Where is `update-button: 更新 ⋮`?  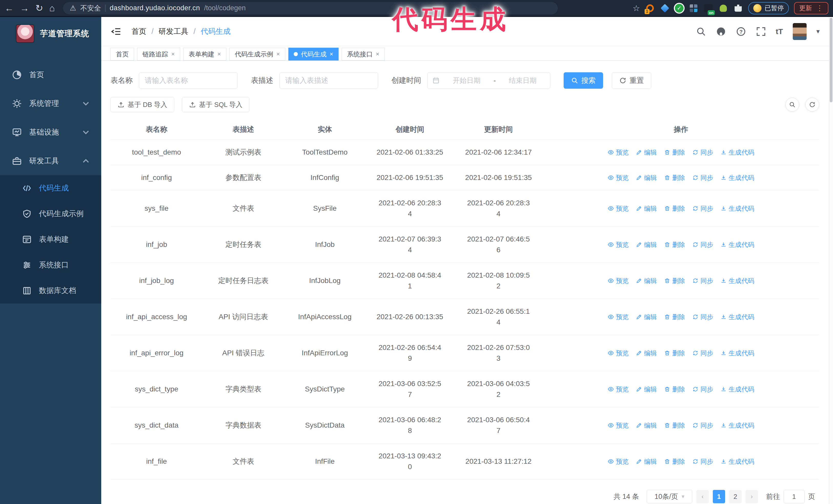 update-button: 更新 ⋮ is located at coordinates (811, 8).